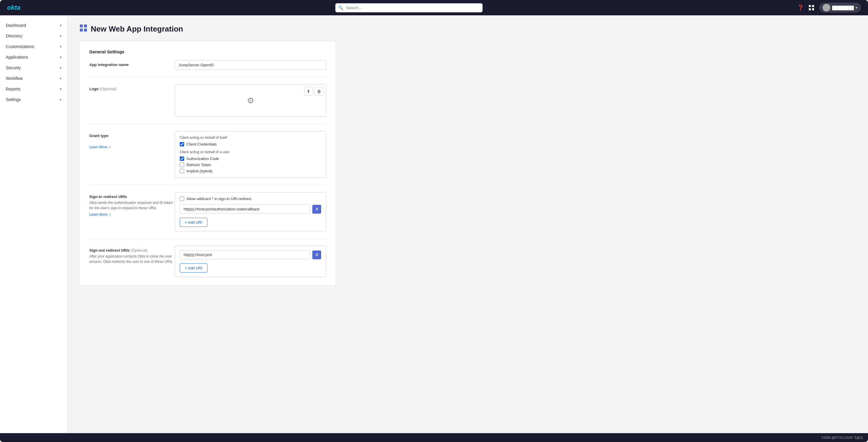 The image size is (868, 442). I want to click on sidebar-item-dashboard: Dashboard ▾, so click(34, 25).